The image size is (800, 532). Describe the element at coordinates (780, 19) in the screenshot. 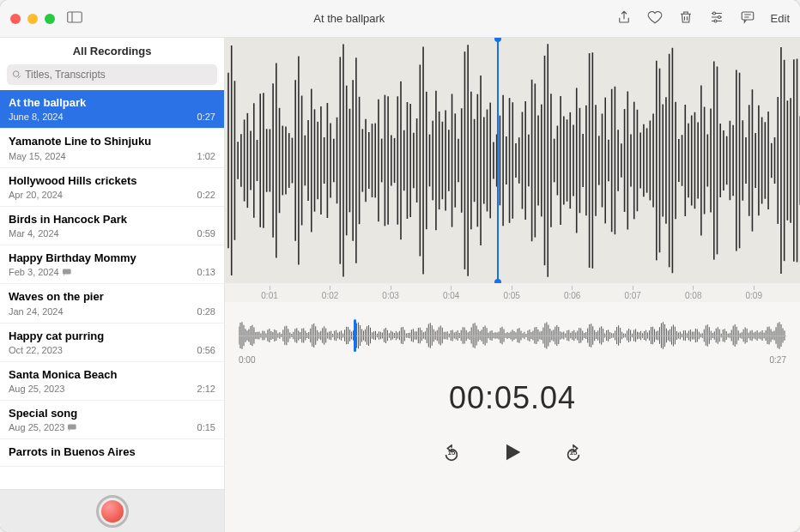

I see `edit-button: Edit` at that location.